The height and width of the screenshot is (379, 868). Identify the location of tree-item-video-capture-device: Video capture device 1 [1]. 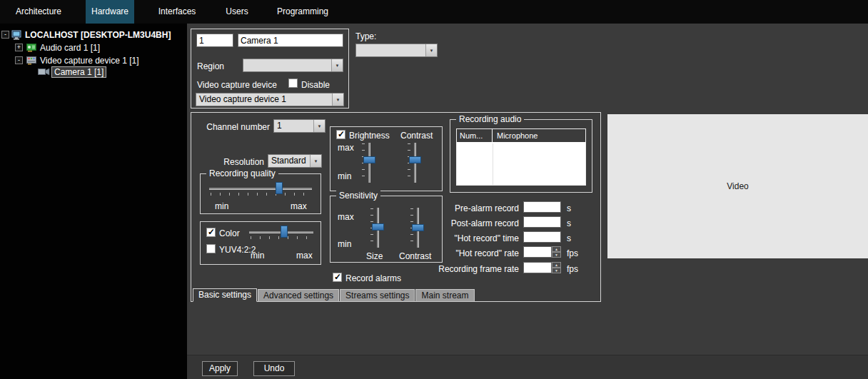
(90, 61).